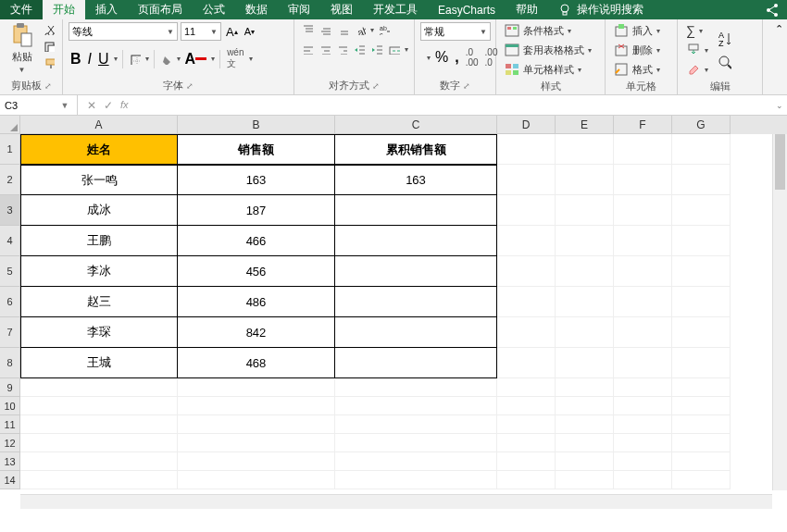  Describe the element at coordinates (49, 46) in the screenshot. I see `copy-icon` at that location.